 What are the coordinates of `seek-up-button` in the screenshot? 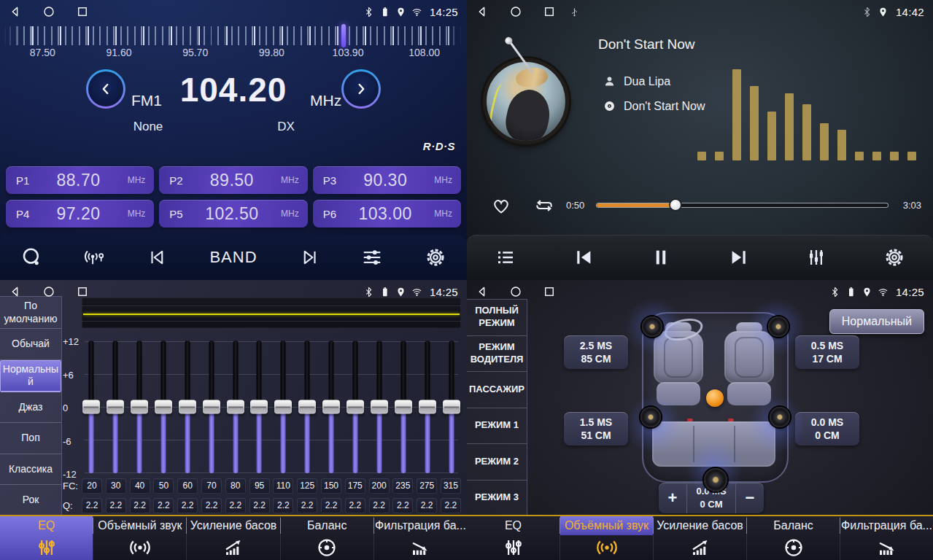 It's located at (361, 89).